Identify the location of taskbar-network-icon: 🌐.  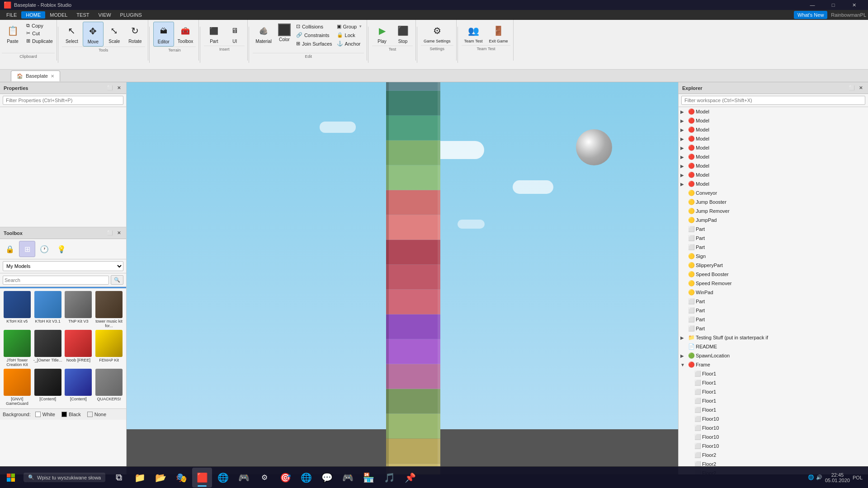
(811, 477).